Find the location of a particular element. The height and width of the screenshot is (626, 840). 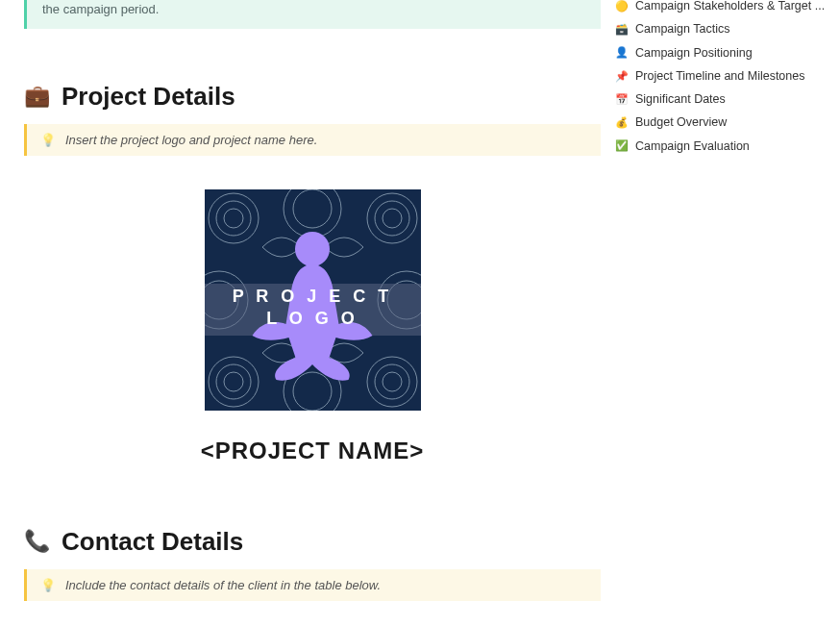

sidebar-item: 👤 Campaign Positioning is located at coordinates (726, 53).